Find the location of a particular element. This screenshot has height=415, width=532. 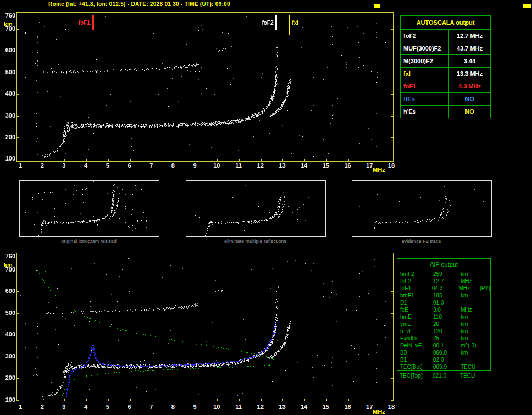

aip-row-value: 3.0 is located at coordinates (447, 310).